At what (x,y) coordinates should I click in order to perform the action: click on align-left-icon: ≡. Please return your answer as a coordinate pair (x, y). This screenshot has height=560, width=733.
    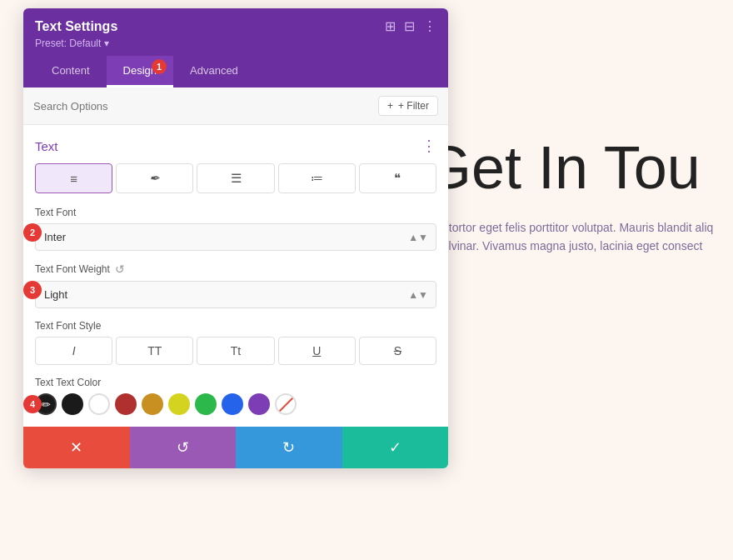
    Looking at the image, I should click on (73, 178).